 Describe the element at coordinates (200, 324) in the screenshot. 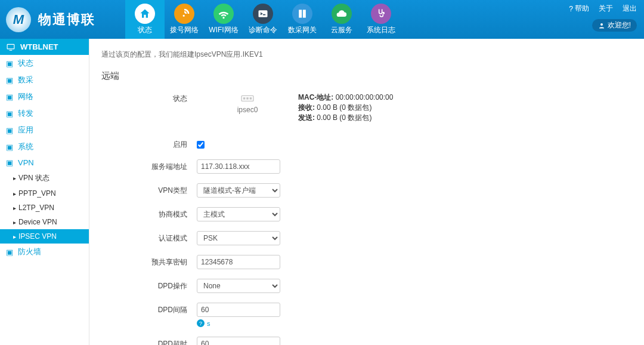

I see `info-icon: ?` at that location.